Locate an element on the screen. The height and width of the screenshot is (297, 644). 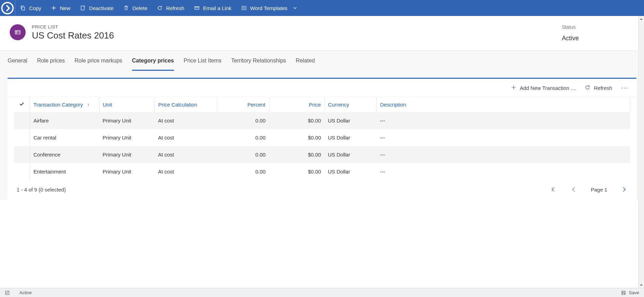
entity-type-label: PRICE LIST is located at coordinates (73, 27).